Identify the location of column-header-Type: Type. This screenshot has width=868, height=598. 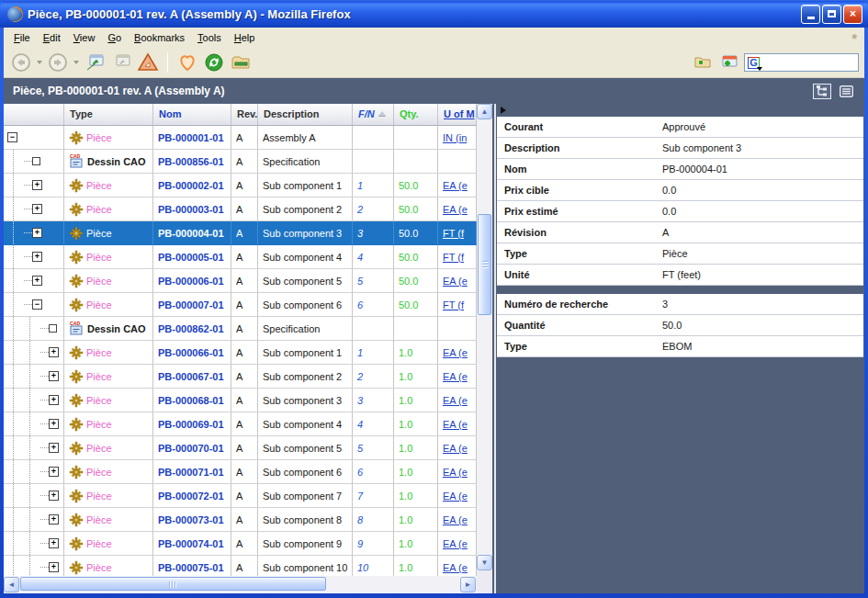
(108, 114).